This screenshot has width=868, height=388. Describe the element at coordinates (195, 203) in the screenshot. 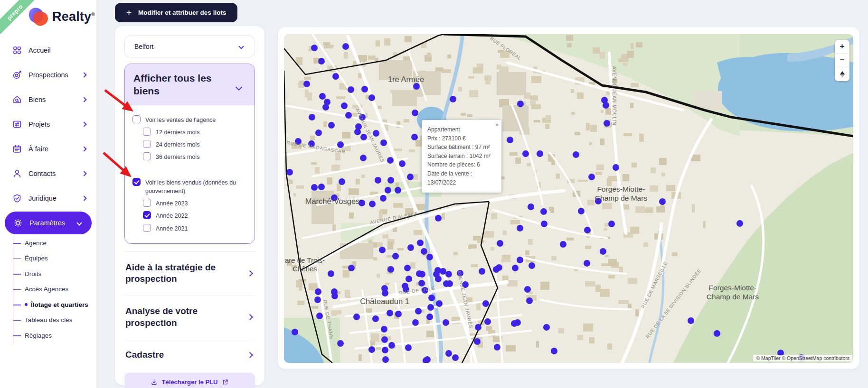

I see `filter-option-1-0: Année 2023` at that location.